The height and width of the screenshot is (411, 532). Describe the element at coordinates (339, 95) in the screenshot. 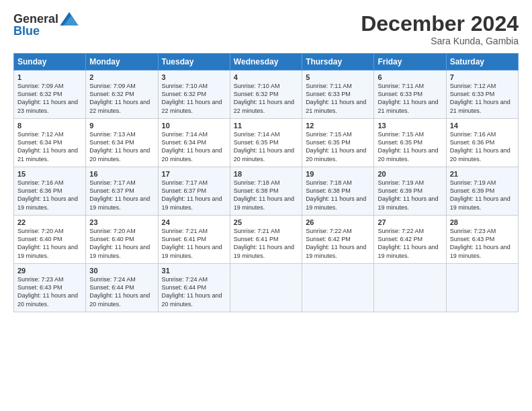

I see `calendar-cell-day-5: 5Sunrise: 7:11 AMSunset: 6:33 PMDaylight…` at that location.